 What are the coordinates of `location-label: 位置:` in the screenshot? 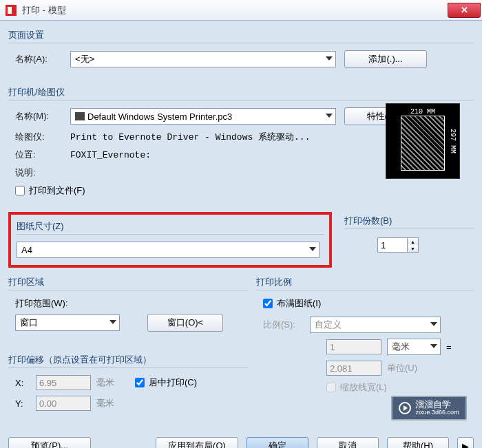 It's located at (43, 155).